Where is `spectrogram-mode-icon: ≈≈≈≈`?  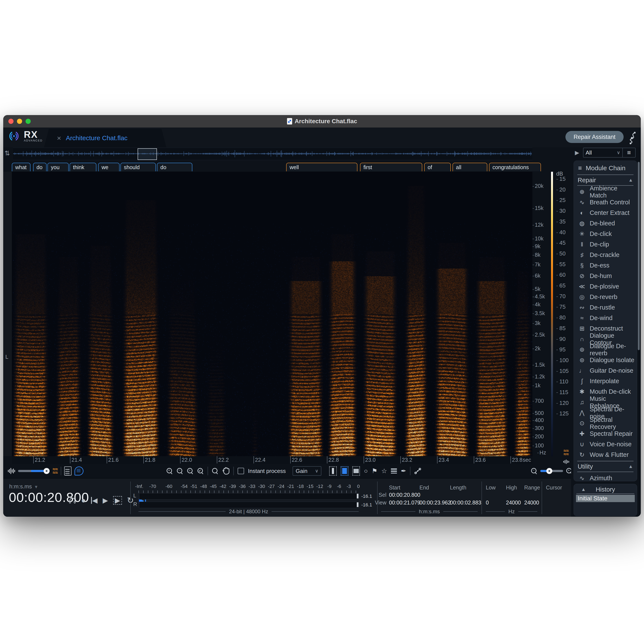
spectrogram-mode-icon: ≈≈≈≈ is located at coordinates (55, 471).